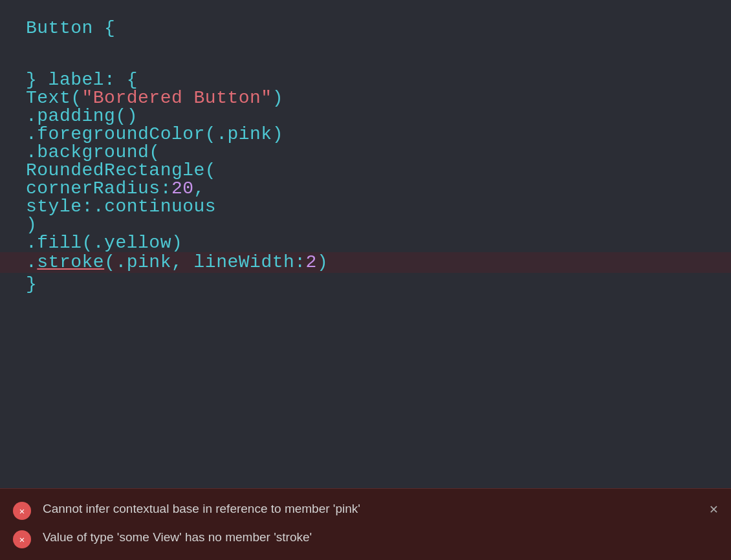 The image size is (731, 560). Describe the element at coordinates (54, 98) in the screenshot. I see `text-call-pre: Text(` at that location.